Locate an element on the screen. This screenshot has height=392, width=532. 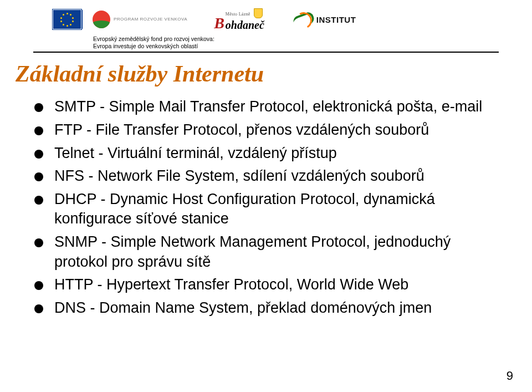
list-item: NFS - Network File System, sdílení vzdál… is located at coordinates (267, 176).